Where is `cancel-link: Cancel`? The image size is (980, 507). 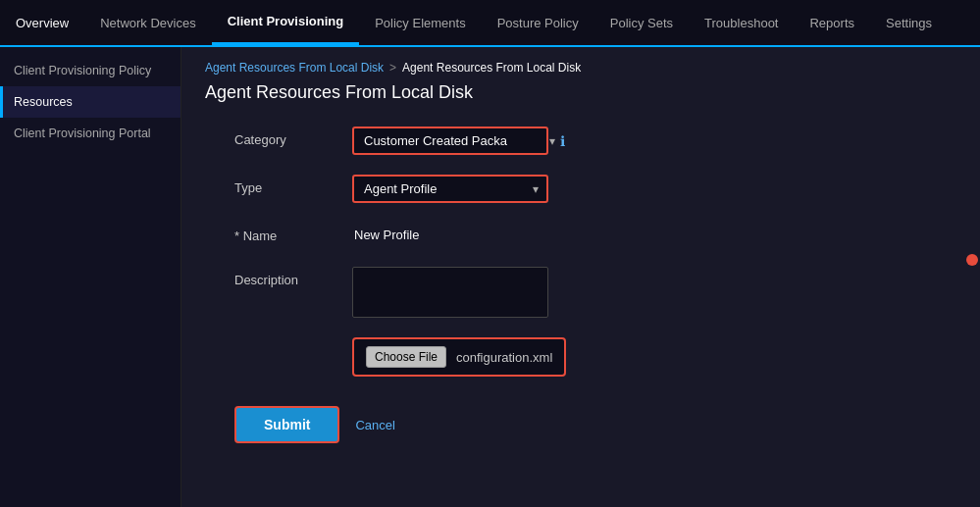 cancel-link: Cancel is located at coordinates (375, 426).